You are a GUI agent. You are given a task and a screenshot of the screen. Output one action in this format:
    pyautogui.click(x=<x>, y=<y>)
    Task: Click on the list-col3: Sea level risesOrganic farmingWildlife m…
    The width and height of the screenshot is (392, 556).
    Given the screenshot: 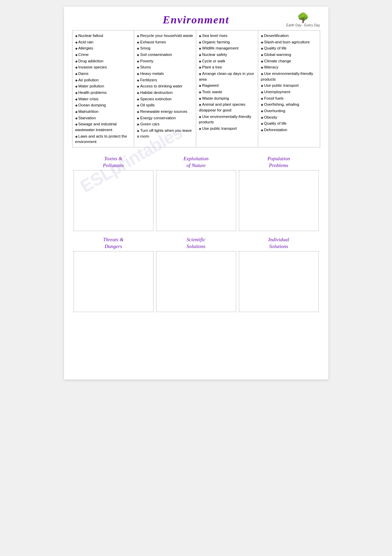 What is the action you would take?
    pyautogui.click(x=227, y=82)
    